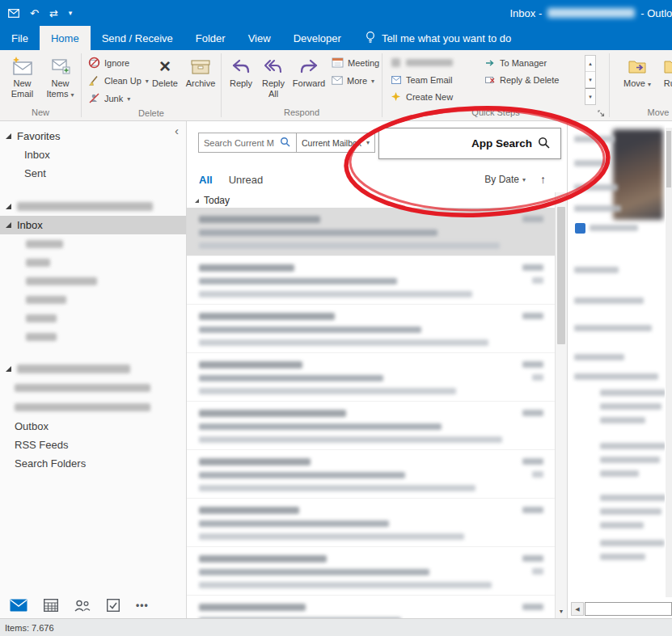  What do you see at coordinates (577, 609) in the screenshot?
I see `scroll-left-icon: ◀` at bounding box center [577, 609].